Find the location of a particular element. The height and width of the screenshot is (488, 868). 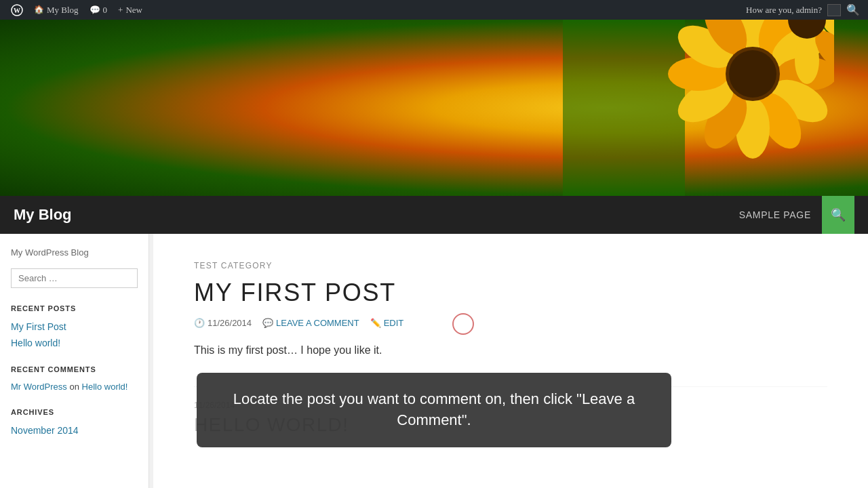

new-content-button: + New is located at coordinates (130, 9).